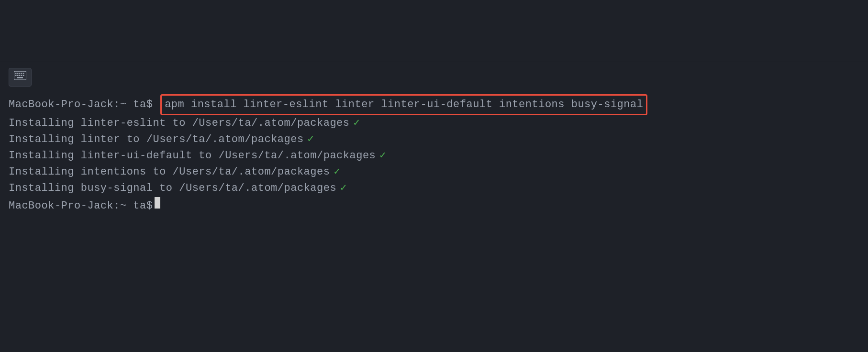  I want to click on terminal-output-line: Installing busy-signal to /Users/ta/.ato…, so click(434, 188).